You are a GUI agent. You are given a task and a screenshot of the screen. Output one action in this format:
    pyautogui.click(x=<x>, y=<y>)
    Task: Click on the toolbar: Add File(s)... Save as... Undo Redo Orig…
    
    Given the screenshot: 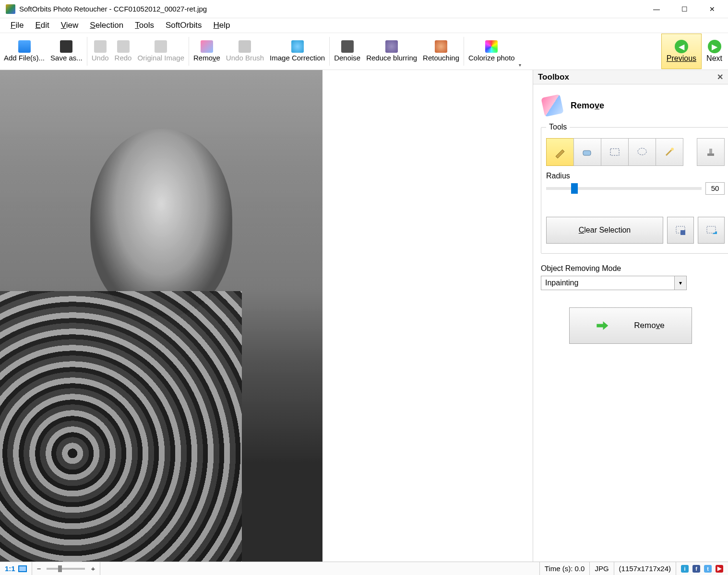 What is the action you would take?
    pyautogui.click(x=364, y=51)
    